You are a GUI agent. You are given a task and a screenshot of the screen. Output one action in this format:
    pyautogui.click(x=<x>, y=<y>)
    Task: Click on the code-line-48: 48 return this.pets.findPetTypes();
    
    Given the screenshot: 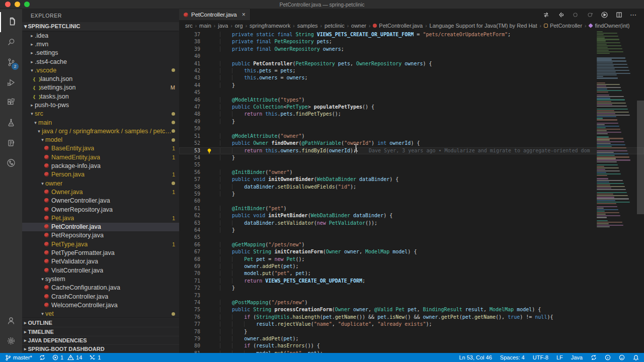 What is the action you would take?
    pyautogui.click(x=412, y=114)
    